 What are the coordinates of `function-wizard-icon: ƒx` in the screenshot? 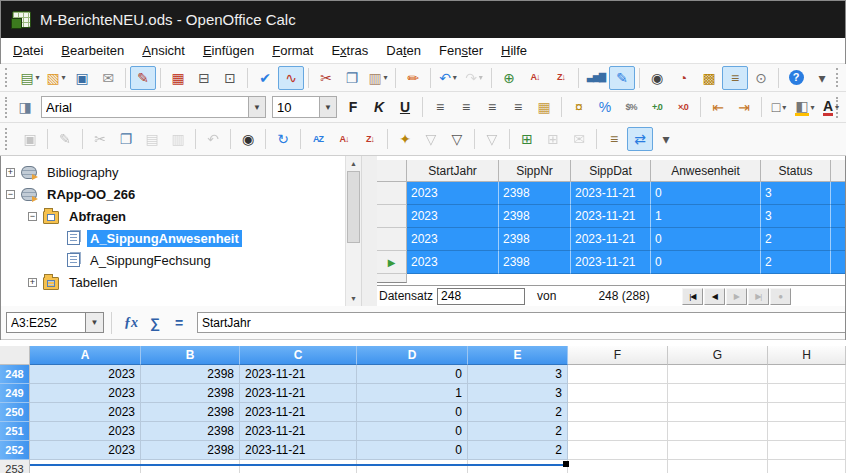 It's located at (131, 323).